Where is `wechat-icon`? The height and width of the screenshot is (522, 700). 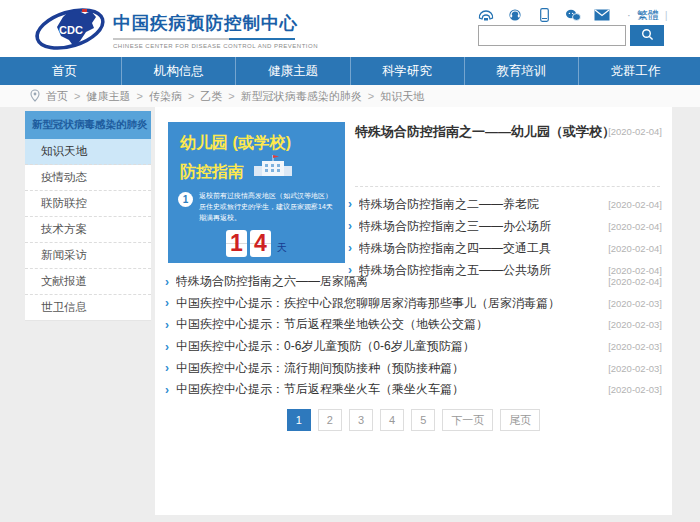
wechat-icon is located at coordinates (573, 15).